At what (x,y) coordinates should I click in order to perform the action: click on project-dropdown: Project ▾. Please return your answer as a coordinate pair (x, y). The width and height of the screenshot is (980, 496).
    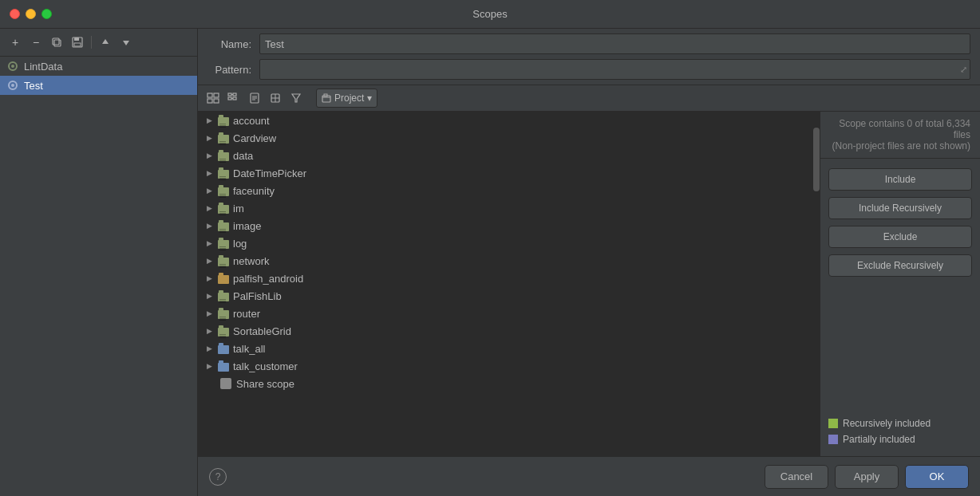
    Looking at the image, I should click on (346, 98).